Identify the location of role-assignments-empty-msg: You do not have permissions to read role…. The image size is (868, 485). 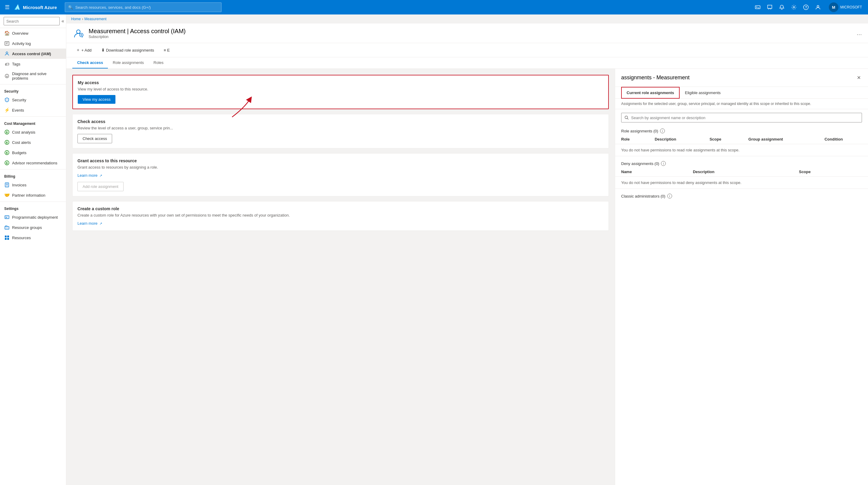
(742, 150).